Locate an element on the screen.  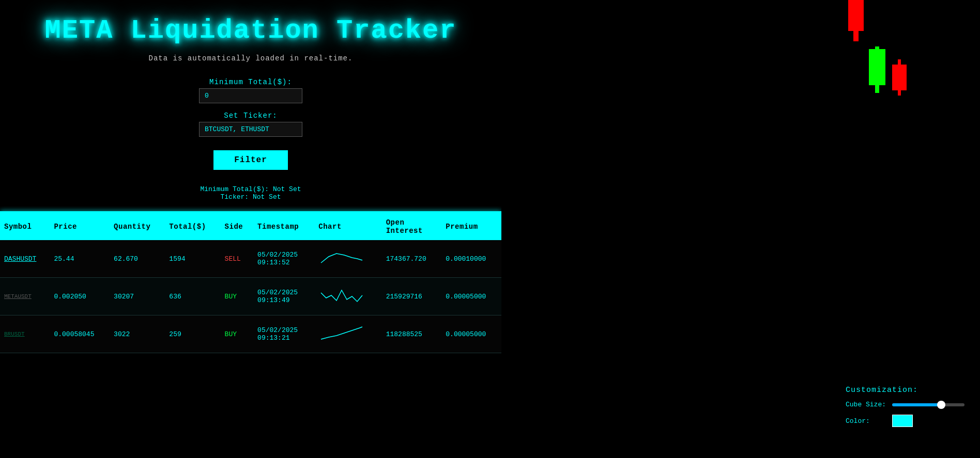
col-chart: Chart is located at coordinates (348, 227).